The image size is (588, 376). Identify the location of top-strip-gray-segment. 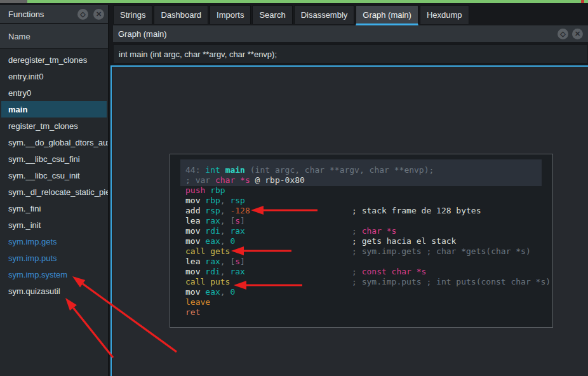
(14, 1).